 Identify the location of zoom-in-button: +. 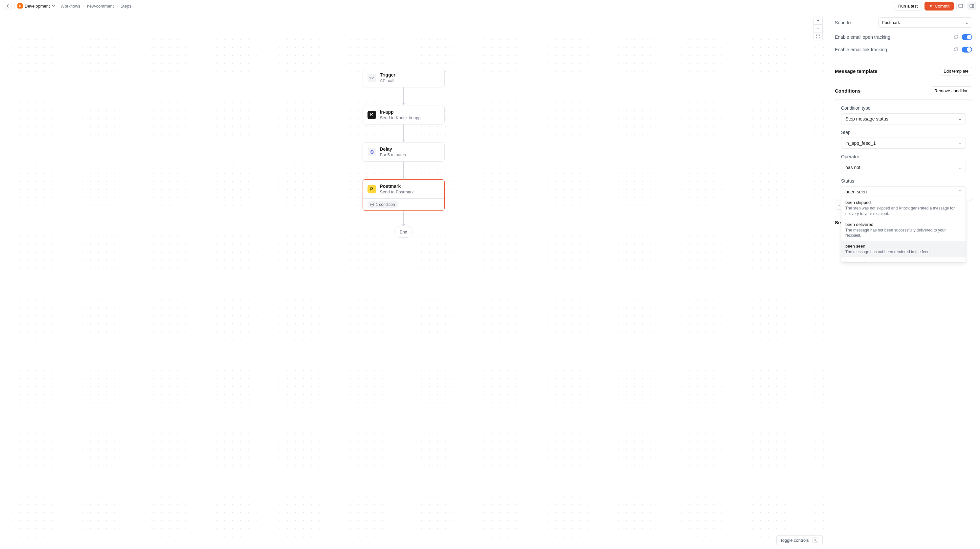
(818, 21).